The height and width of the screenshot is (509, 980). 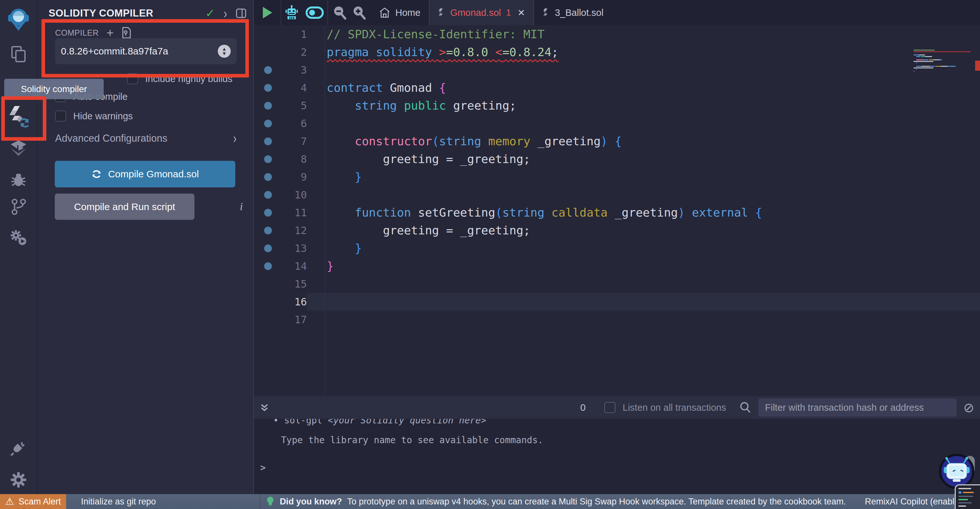 I want to click on tab-gmonad: Gmonad.sol 1 ✕, so click(x=482, y=13).